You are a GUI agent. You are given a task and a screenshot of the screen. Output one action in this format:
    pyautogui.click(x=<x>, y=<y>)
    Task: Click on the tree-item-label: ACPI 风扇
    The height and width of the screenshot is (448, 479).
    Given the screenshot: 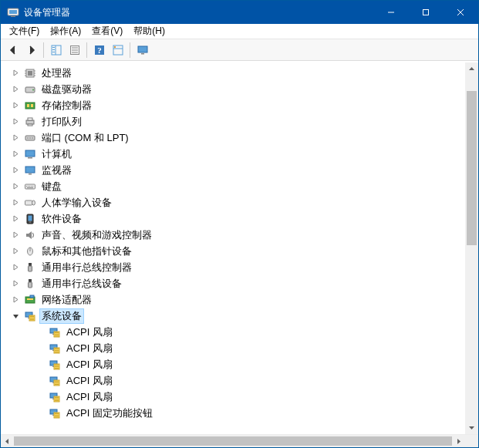 What is the action you would take?
    pyautogui.click(x=89, y=381)
    